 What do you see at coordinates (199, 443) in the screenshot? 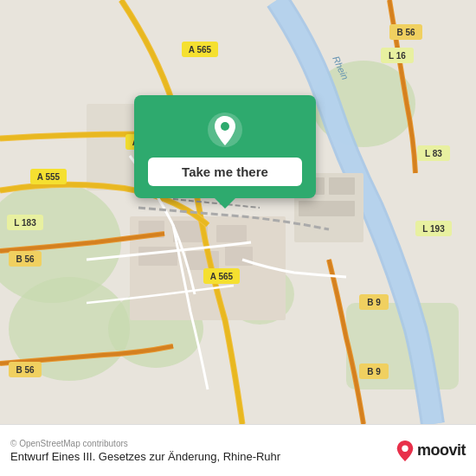
I see `attribution-text: © OpenStreetMap contributors` at bounding box center [199, 443].